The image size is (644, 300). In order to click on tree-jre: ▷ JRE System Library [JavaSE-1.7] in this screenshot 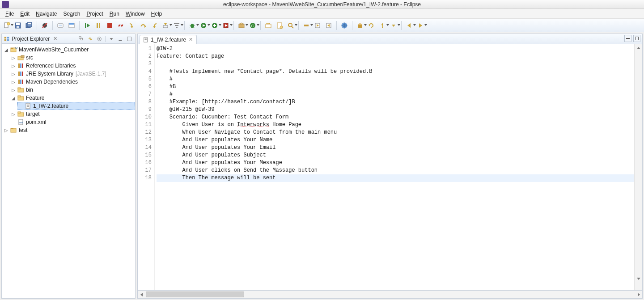, I will do `click(73, 74)`.